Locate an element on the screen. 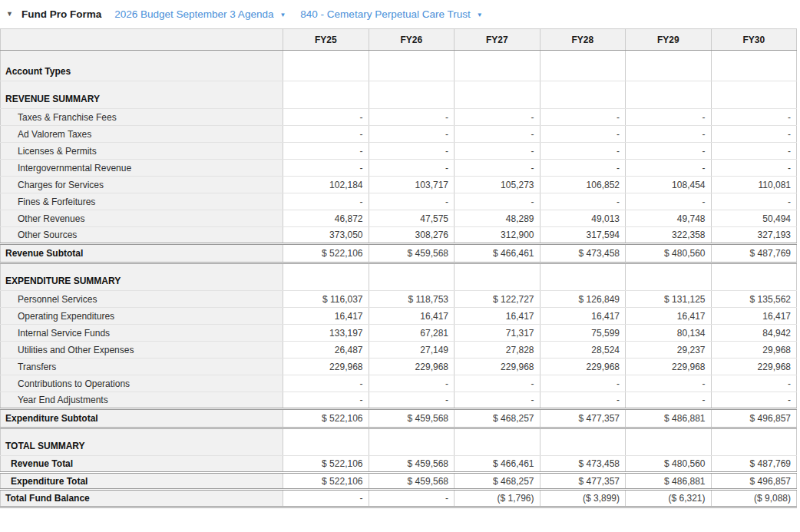 This screenshot has height=532, width=800. row-label: Personnel Services is located at coordinates (142, 299).